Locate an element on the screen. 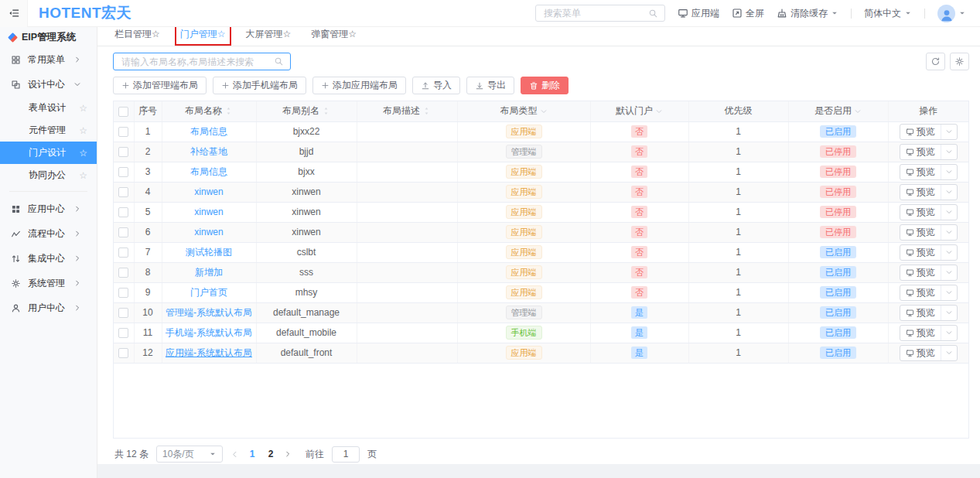  user-menu is located at coordinates (951, 14).